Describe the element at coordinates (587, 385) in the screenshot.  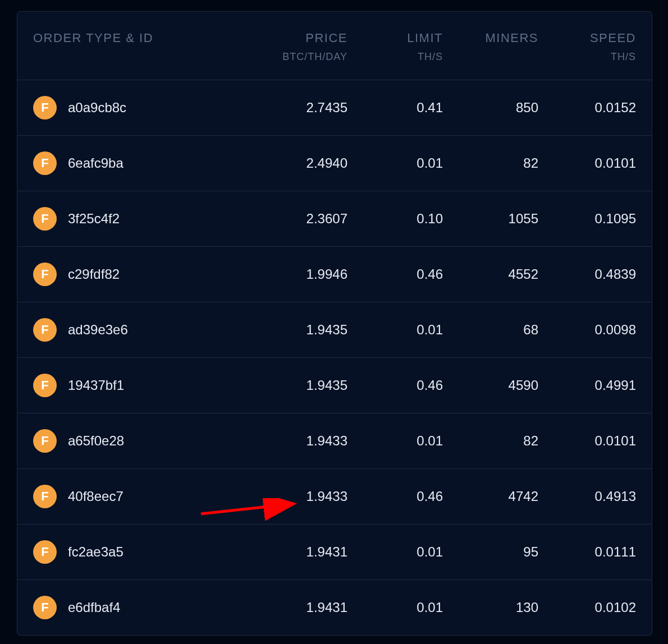
I see `speed-cell: 0.4991` at that location.